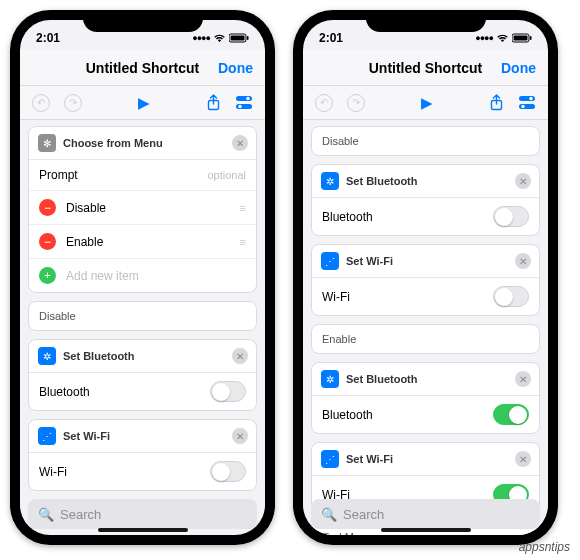 The height and width of the screenshot is (560, 580). Describe the element at coordinates (84, 242) in the screenshot. I see `menu-item-label: Enable` at that location.